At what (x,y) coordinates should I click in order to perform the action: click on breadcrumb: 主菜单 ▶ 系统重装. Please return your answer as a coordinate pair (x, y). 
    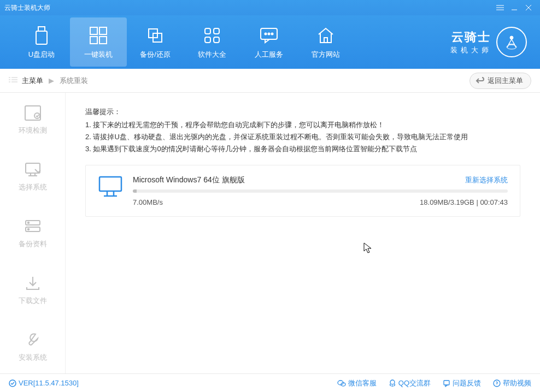
    Looking at the image, I should click on (48, 81).